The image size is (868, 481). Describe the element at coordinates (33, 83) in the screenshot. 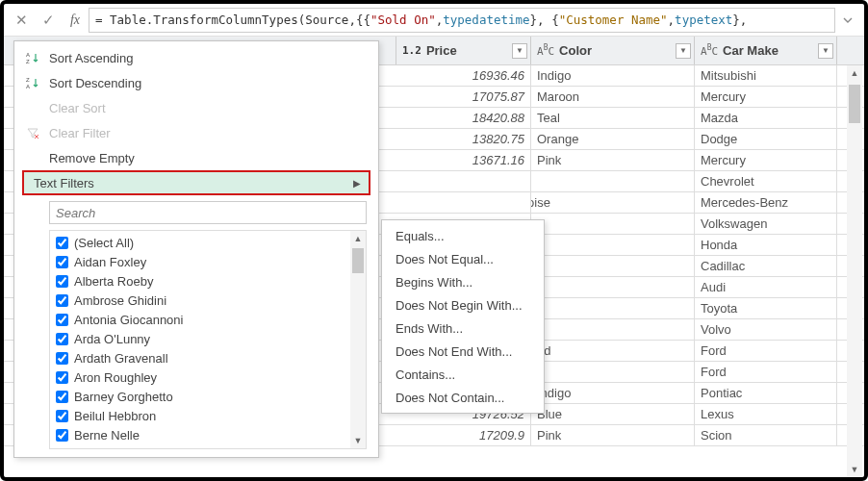

I see `sort-desc-icon: ZA` at that location.